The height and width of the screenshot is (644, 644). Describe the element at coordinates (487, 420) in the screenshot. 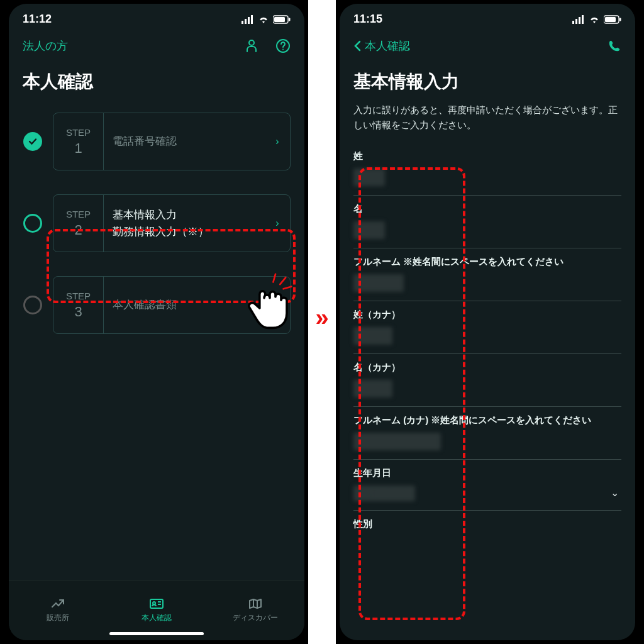

I see `field-label: フルネーム (カナ) ※姓名間にスペースを入れてください` at that location.